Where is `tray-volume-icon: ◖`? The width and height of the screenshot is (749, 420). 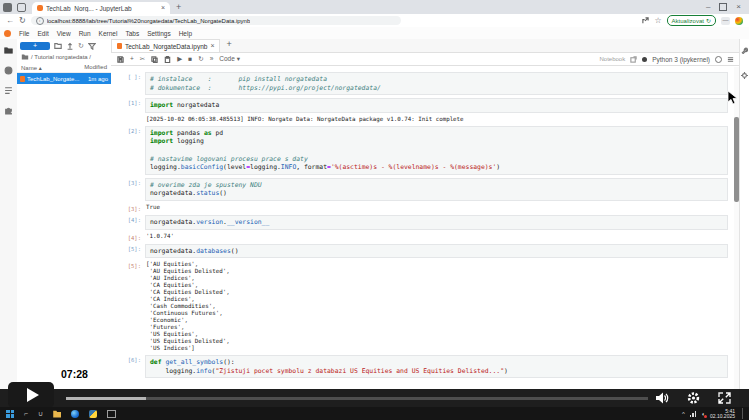 tray-volume-icon: ◖ is located at coordinates (703, 414).